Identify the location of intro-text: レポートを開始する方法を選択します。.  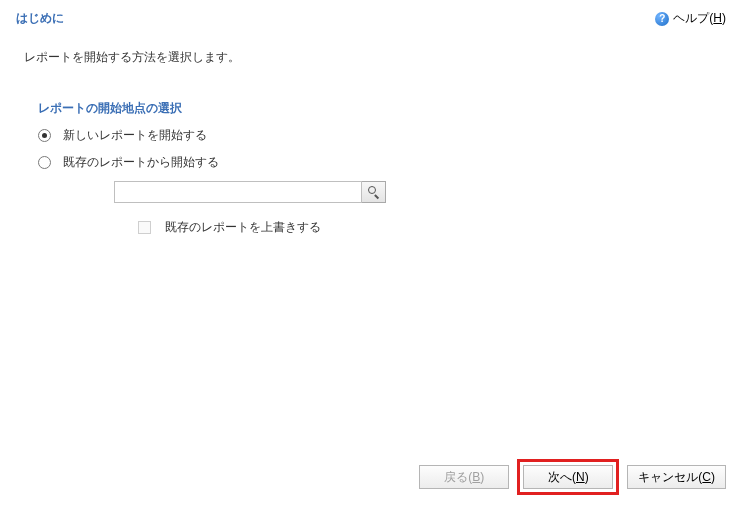
(371, 46).